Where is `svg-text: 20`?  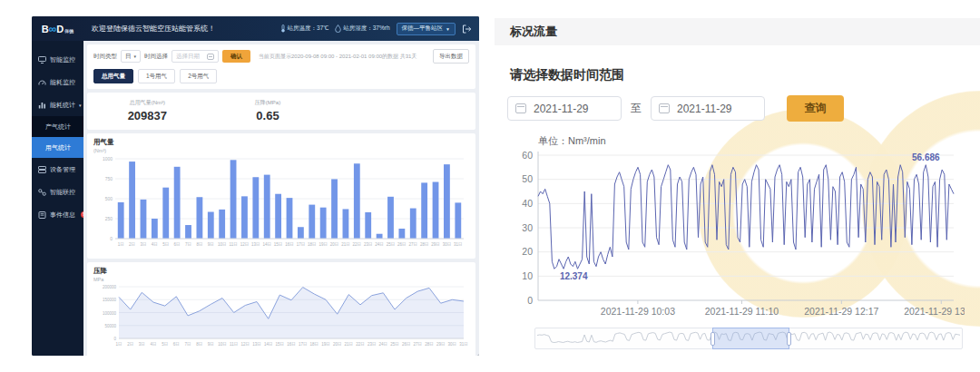 svg-text: 20 is located at coordinates (527, 251).